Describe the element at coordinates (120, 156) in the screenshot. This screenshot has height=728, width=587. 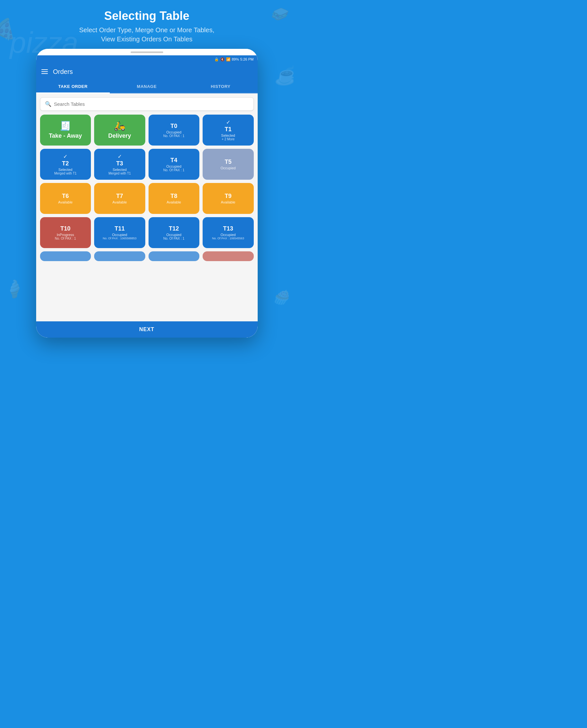
I see `T3-check-icon: ✓` at that location.